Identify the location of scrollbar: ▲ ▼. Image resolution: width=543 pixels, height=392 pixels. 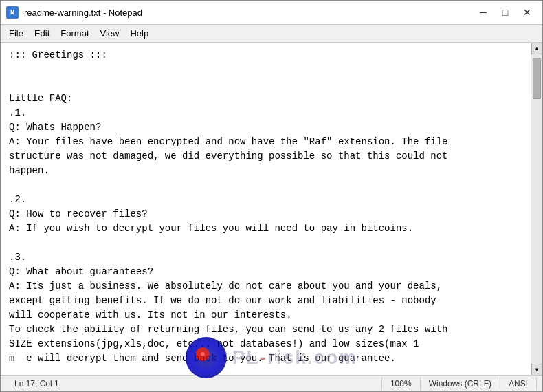
(536, 209).